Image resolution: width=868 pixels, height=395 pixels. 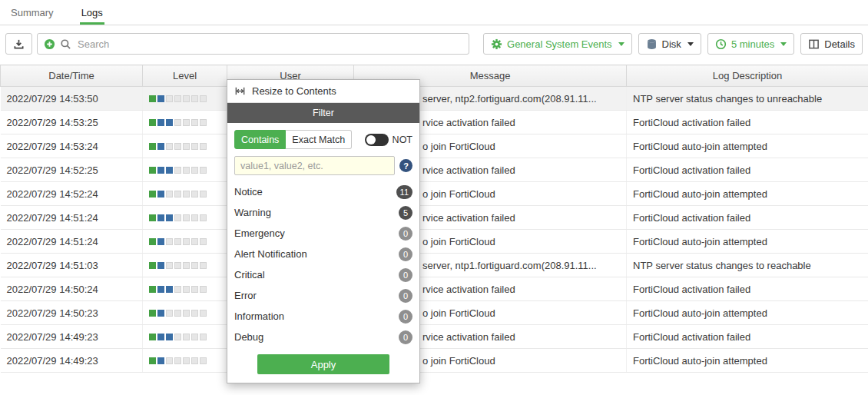 What do you see at coordinates (323, 253) in the screenshot?
I see `filter-body: Contains Exact Match NOT ? Notice11Warni…` at bounding box center [323, 253].